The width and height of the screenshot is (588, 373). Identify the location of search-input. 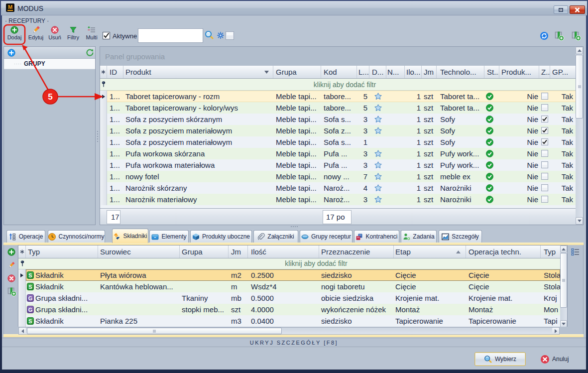
(170, 36).